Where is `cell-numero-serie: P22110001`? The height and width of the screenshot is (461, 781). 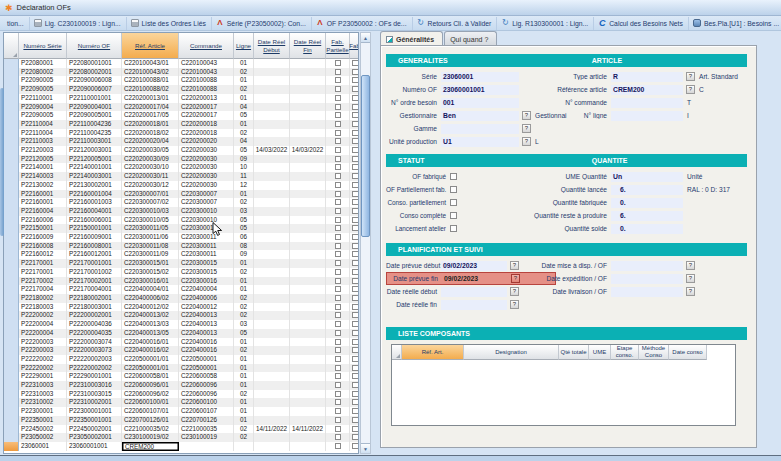 cell-numero-serie: P22110001 is located at coordinates (43, 98).